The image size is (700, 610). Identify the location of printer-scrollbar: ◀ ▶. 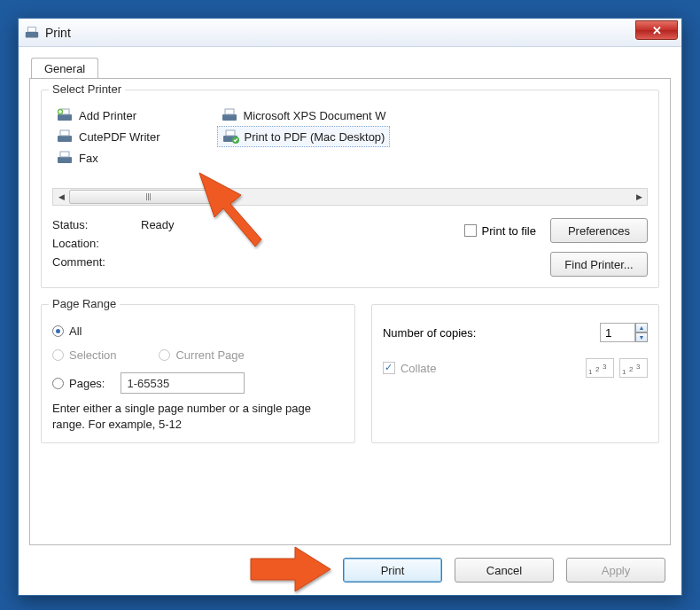
(350, 197).